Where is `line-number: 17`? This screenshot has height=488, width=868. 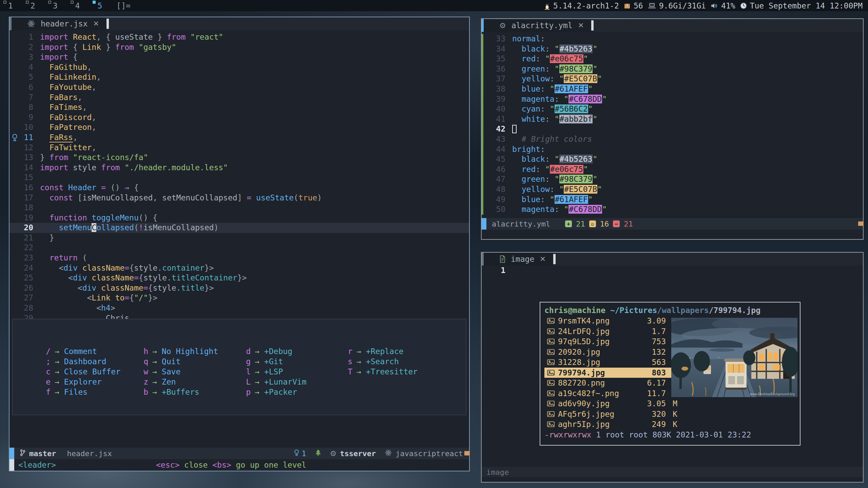 line-number: 17 is located at coordinates (31, 198).